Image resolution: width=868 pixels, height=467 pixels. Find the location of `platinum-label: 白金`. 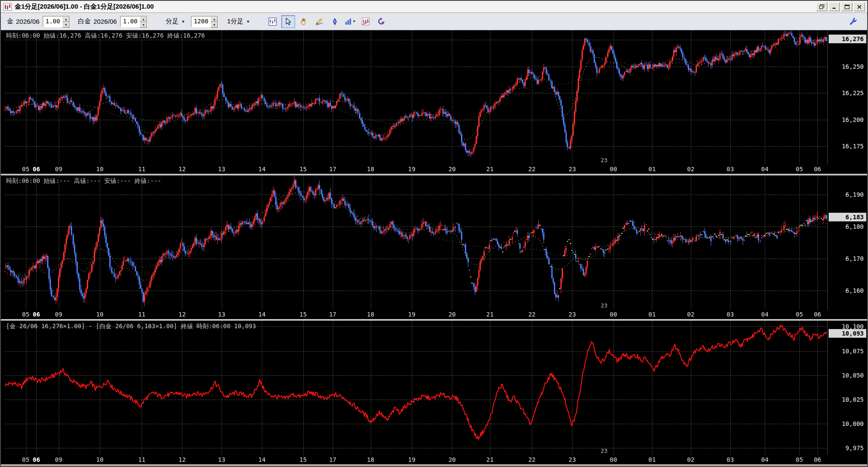

platinum-label: 白金 is located at coordinates (84, 22).